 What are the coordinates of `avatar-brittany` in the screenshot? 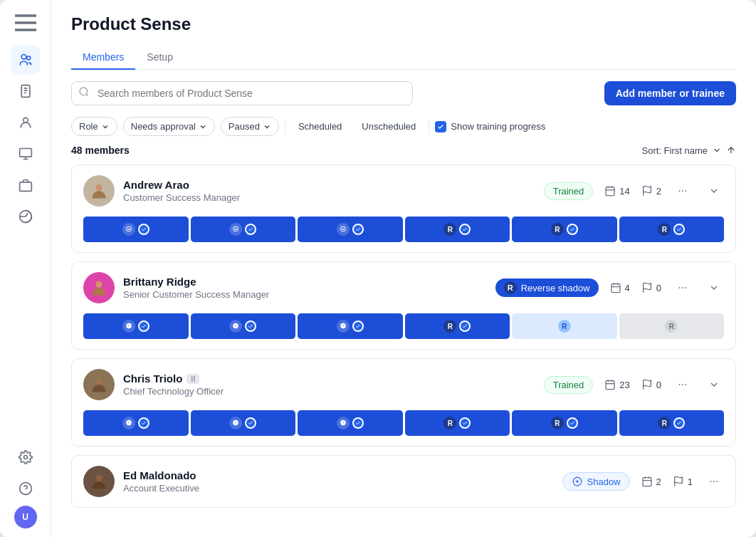 It's located at (99, 288).